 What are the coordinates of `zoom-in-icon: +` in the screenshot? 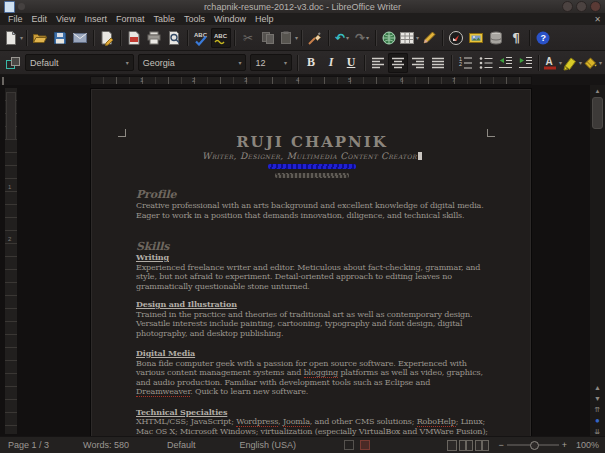 It's located at (564, 445).